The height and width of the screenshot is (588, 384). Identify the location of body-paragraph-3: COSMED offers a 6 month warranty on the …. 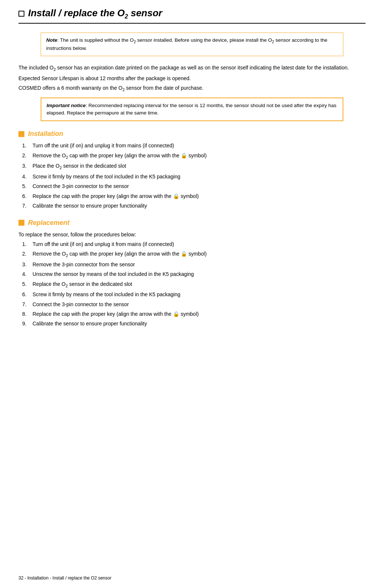
(192, 89).